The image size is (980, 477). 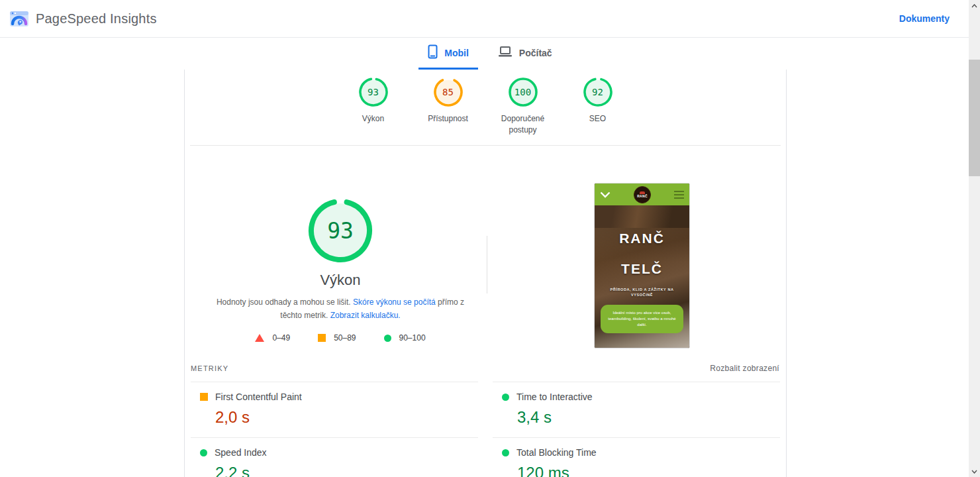 I want to click on legend-range-label: 90–100, so click(x=413, y=338).